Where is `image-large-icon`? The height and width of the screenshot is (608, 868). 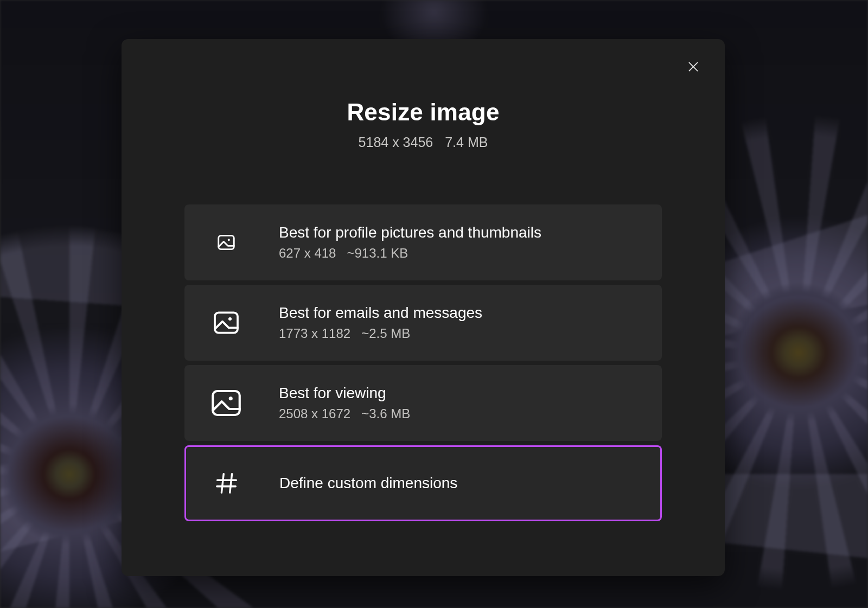
image-large-icon is located at coordinates (226, 403).